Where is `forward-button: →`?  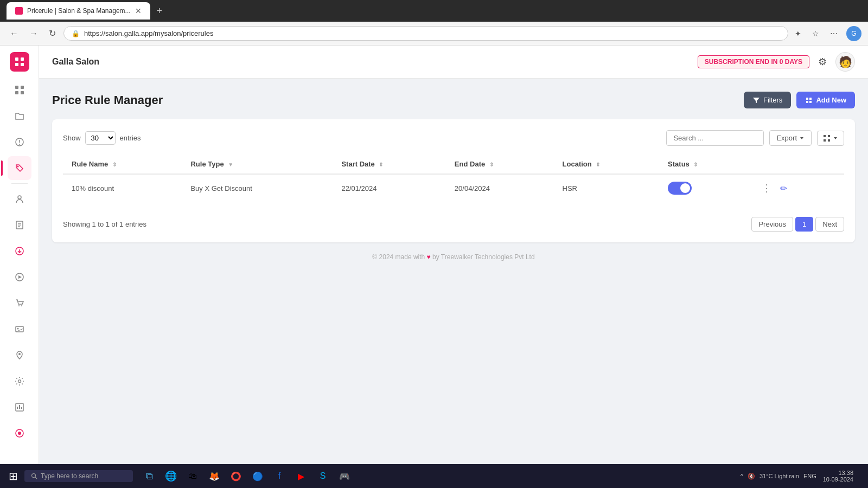
forward-button: → is located at coordinates (34, 34).